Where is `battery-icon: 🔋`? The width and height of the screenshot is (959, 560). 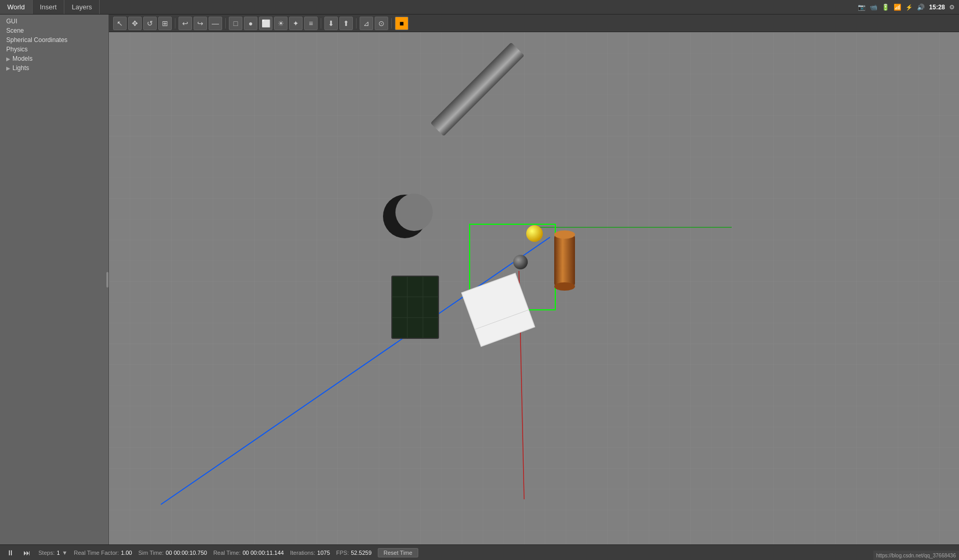 battery-icon: 🔋 is located at coordinates (885, 7).